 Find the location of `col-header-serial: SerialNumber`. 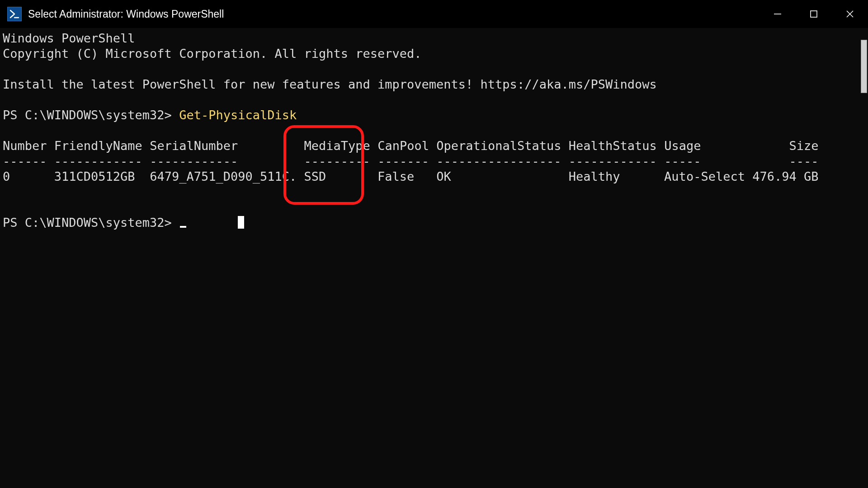

col-header-serial: SerialNumber is located at coordinates (193, 145).